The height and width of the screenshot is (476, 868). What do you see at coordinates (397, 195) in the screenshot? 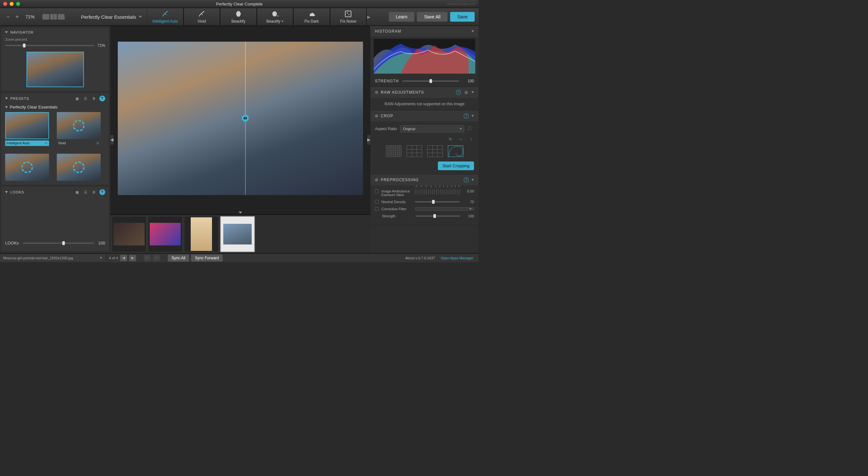
I see `ambulance-sublabel: Exposure Value` at bounding box center [397, 195].